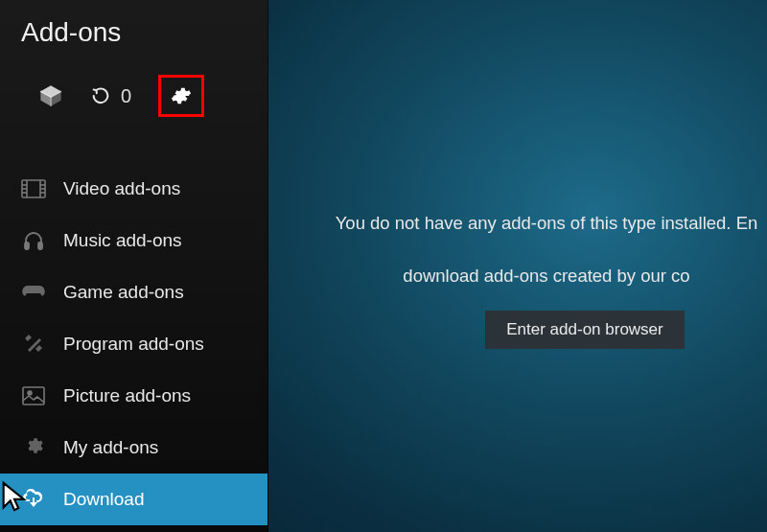 Image resolution: width=767 pixels, height=532 pixels. Describe the element at coordinates (546, 276) in the screenshot. I see `empty-line-2: download add-ons created by our co` at that location.